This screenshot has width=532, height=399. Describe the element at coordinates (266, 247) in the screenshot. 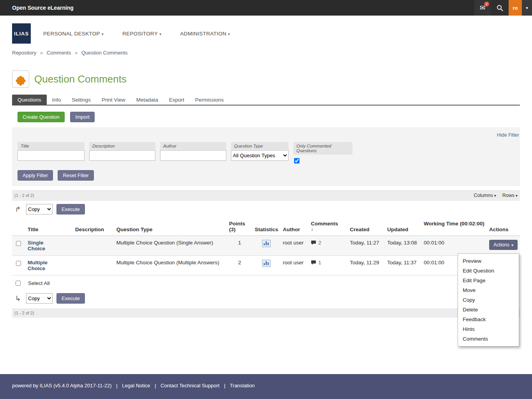

I see `questions-table: Title Description Question Type Points (…` at that location.